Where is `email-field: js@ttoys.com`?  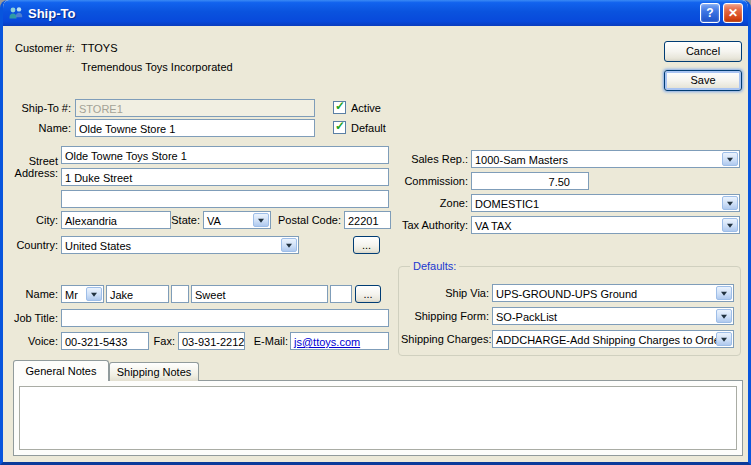
email-field: js@ttoys.com is located at coordinates (340, 341).